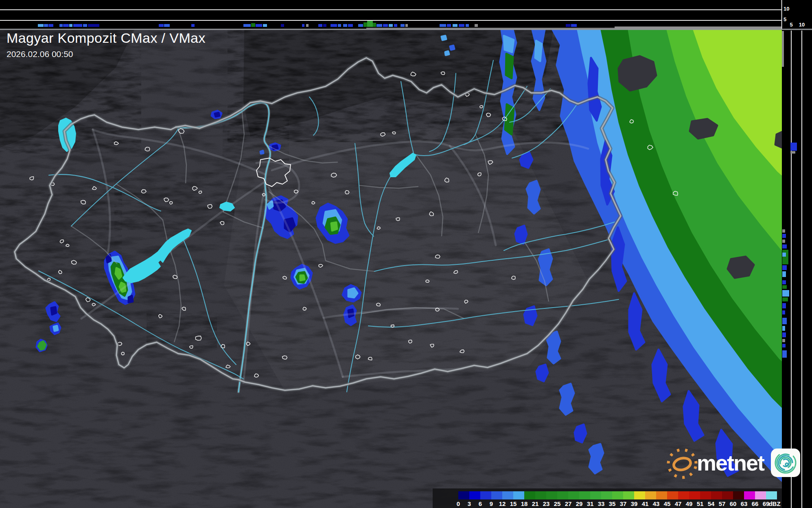 The image size is (812, 508). I want to click on colorbar-label: 3, so click(469, 504).